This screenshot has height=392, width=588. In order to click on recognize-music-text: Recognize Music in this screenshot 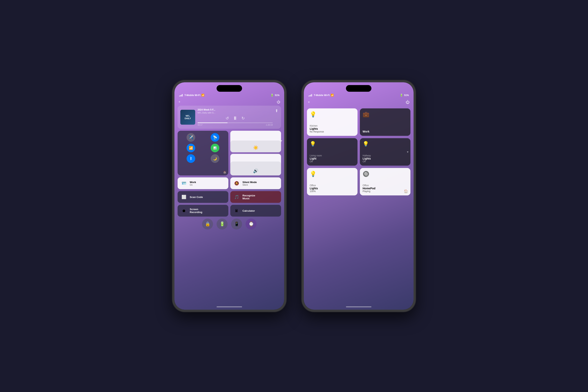, I will do `click(249, 197)`.